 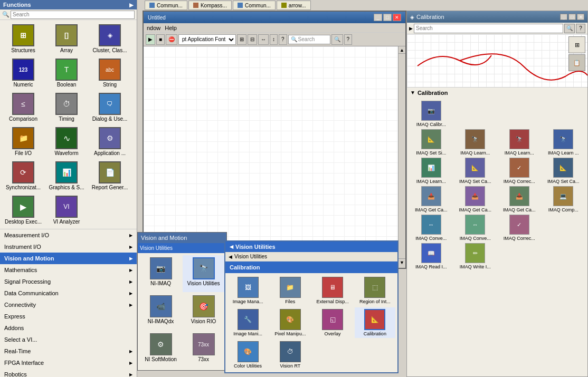 What do you see at coordinates (431, 256) in the screenshot?
I see `cal-icon-read-i: 📖 IMAQ Read I...` at bounding box center [431, 256].